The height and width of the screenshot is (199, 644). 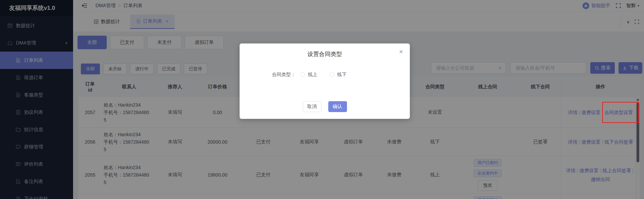 I want to click on dialog-footer: 取消 确认, so click(x=325, y=107).